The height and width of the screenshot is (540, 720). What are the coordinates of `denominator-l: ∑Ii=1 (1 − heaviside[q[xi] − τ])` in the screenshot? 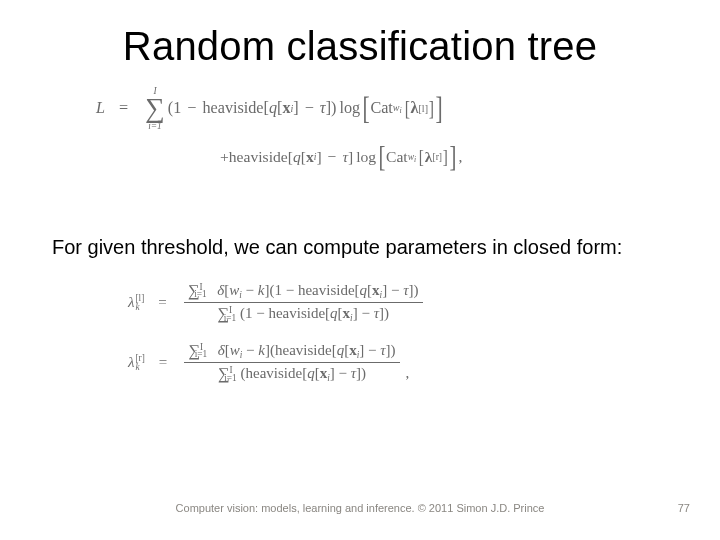 It's located at (303, 314).